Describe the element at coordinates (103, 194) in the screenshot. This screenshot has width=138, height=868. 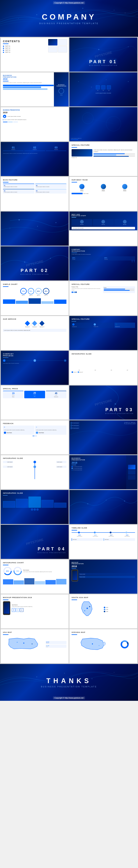
I see `slide-our-best-team: OUR BEST TEAM Name Position Name Positio…` at that location.